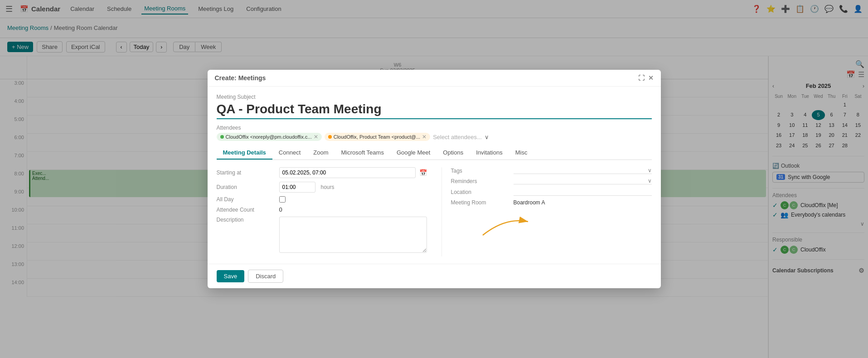 This screenshot has height=358, width=868. I want to click on meeting-room-value: Boardroom A, so click(529, 203).